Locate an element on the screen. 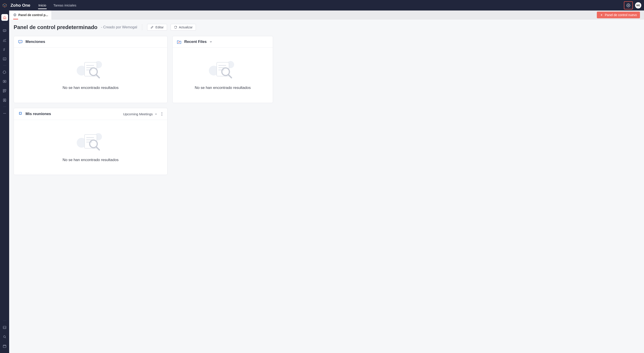 This screenshot has width=644, height=353. sidebar-chat-icon is located at coordinates (4, 30).